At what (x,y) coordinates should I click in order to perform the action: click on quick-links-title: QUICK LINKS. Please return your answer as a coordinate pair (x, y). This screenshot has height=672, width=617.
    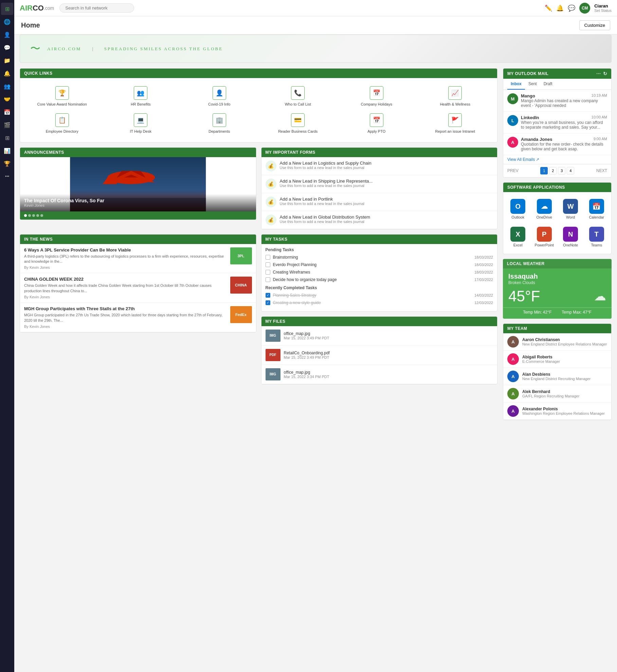
    Looking at the image, I should click on (38, 73).